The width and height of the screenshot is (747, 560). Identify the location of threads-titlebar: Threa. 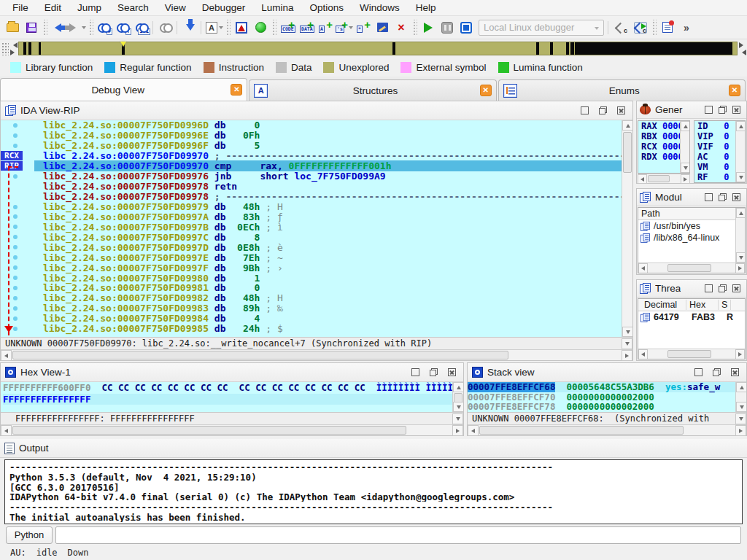
(692, 289).